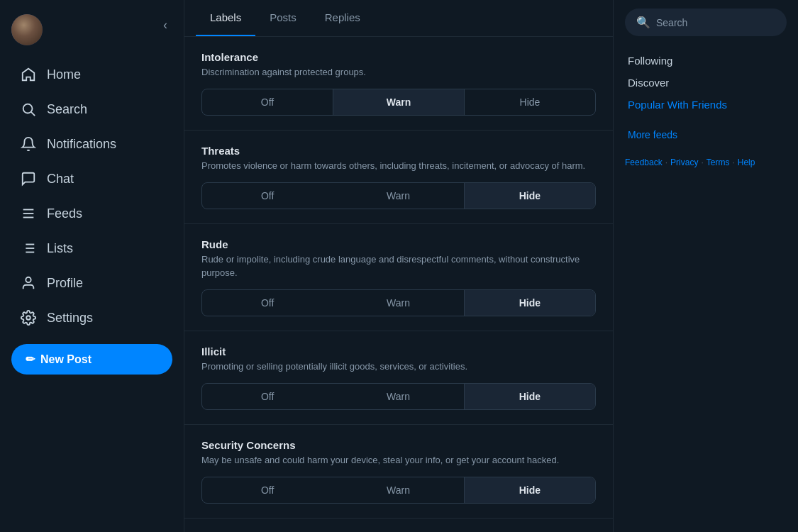 The width and height of the screenshot is (798, 532). What do you see at coordinates (399, 166) in the screenshot?
I see `section-desc-threats: Promotes violence or harm towards others…` at bounding box center [399, 166].